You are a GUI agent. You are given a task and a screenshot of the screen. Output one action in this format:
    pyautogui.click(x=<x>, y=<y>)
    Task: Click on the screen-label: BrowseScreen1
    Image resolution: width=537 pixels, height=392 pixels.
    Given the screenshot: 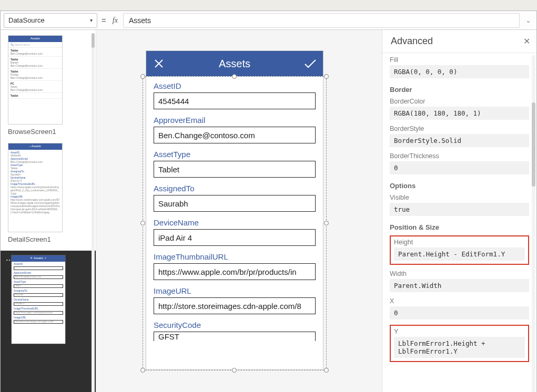 What is the action you would take?
    pyautogui.click(x=48, y=131)
    